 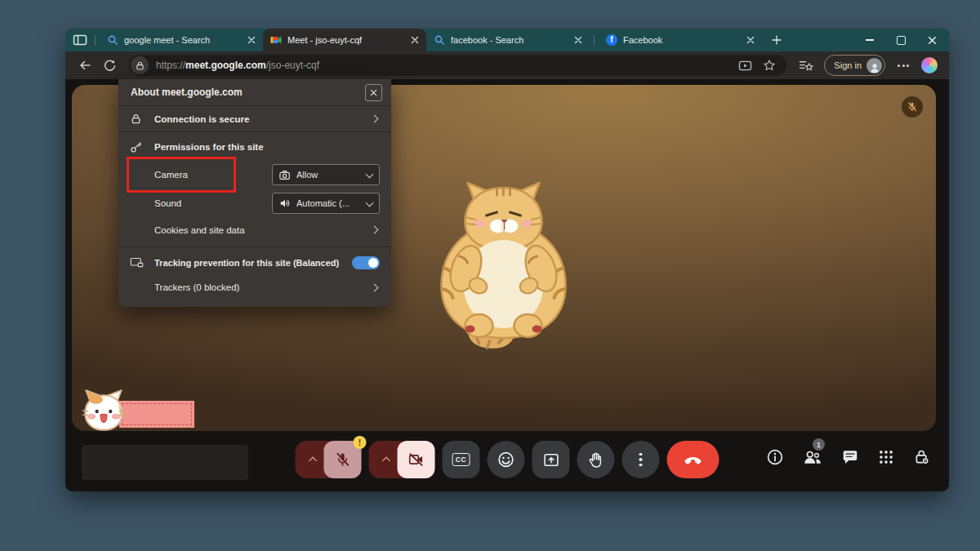 I want to click on permissions-header: Permissions for this site, so click(x=209, y=147).